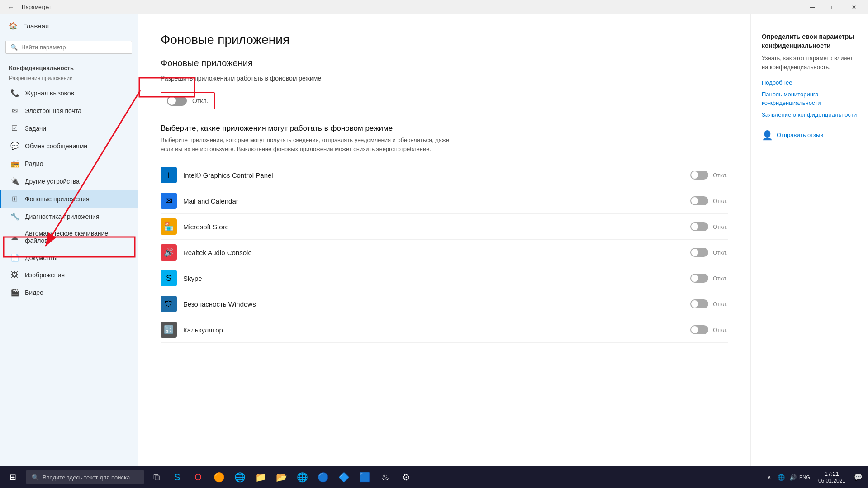  Describe the element at coordinates (219, 477) in the screenshot. I see `taskbar-app3: 🟠` at that location.